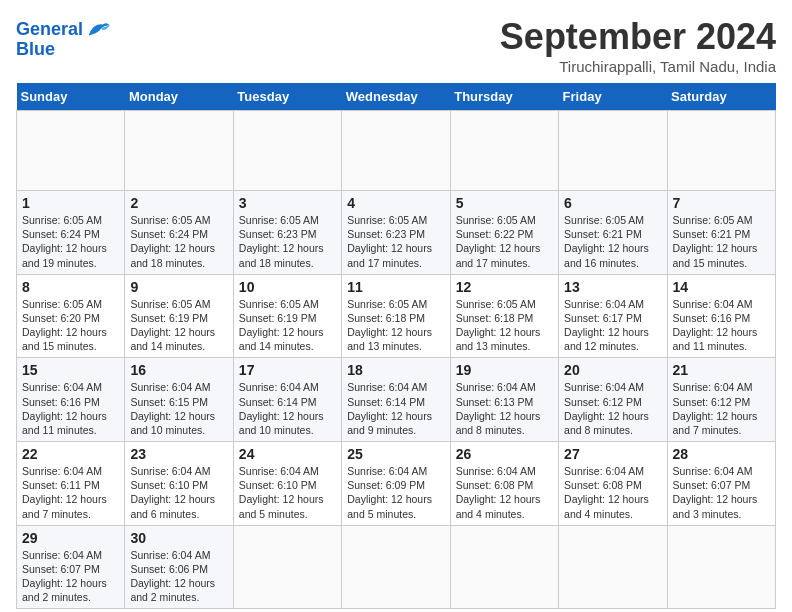 This screenshot has height=612, width=792. Describe the element at coordinates (71, 567) in the screenshot. I see `calendar-cell: 29Sunrise: 6:04 AMSunset: 6:07 PMDayligh…` at that location.